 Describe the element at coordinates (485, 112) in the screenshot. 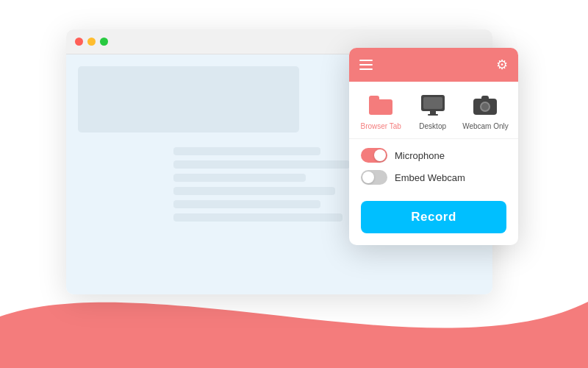

I see `tab-webcam: Webcam Only` at that location.